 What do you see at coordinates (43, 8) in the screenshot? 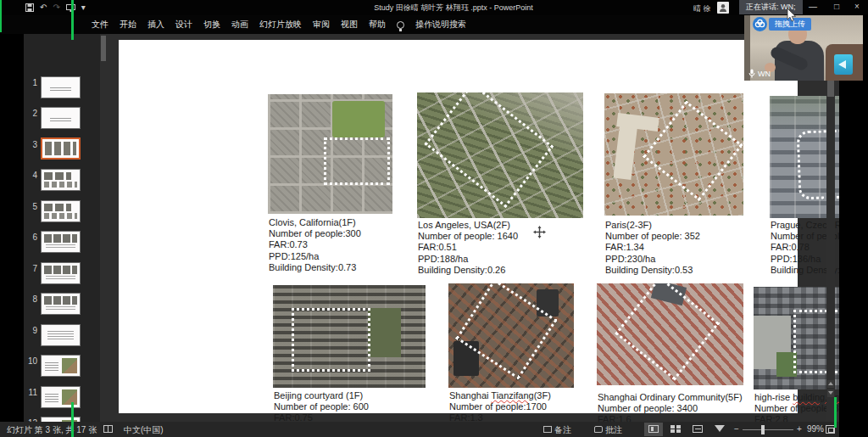
I see `undo-icon: ↶` at bounding box center [43, 8].